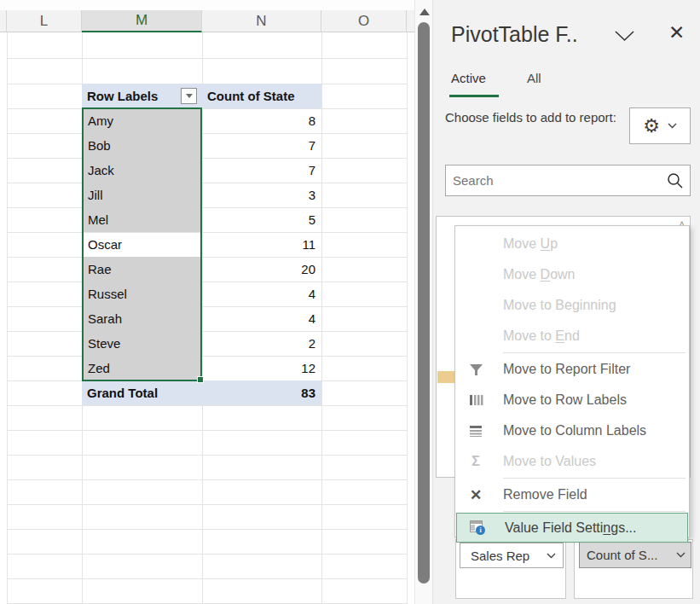 This screenshot has height=604, width=700. I want to click on pivot-row-label: Zed, so click(142, 369).